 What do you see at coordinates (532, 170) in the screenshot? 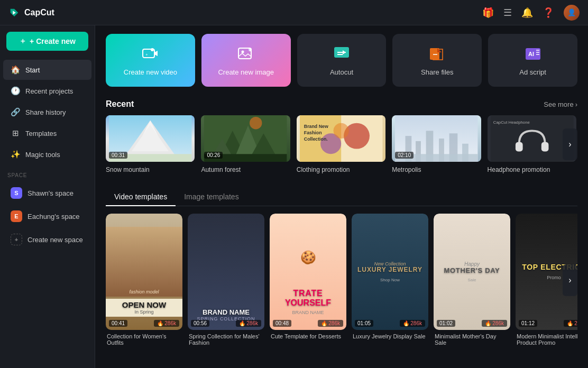
I see `headphone-label: Headphone promotion` at bounding box center [532, 170].